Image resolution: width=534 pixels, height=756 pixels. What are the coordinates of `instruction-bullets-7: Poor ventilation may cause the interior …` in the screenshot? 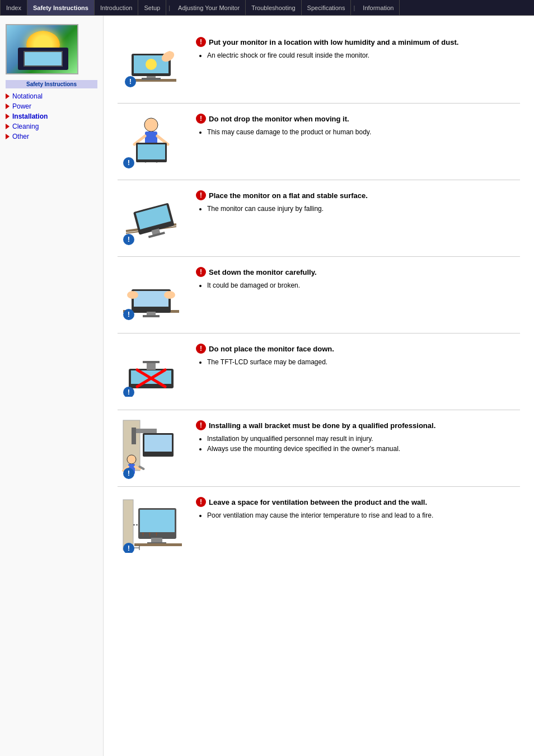 It's located at (358, 515).